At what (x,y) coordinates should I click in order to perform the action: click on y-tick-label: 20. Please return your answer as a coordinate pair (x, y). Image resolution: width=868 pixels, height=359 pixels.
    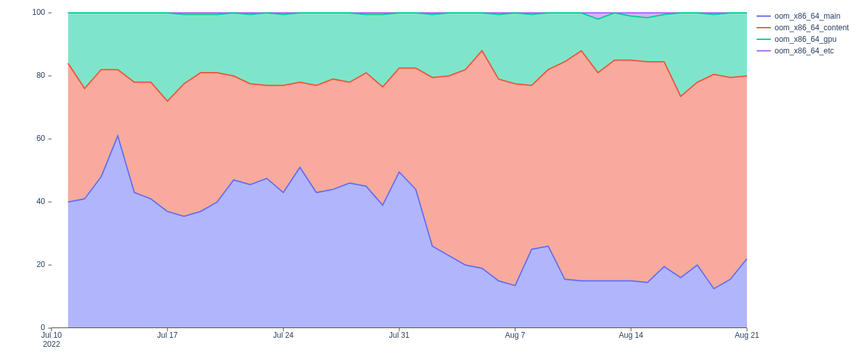
    Looking at the image, I should click on (41, 264).